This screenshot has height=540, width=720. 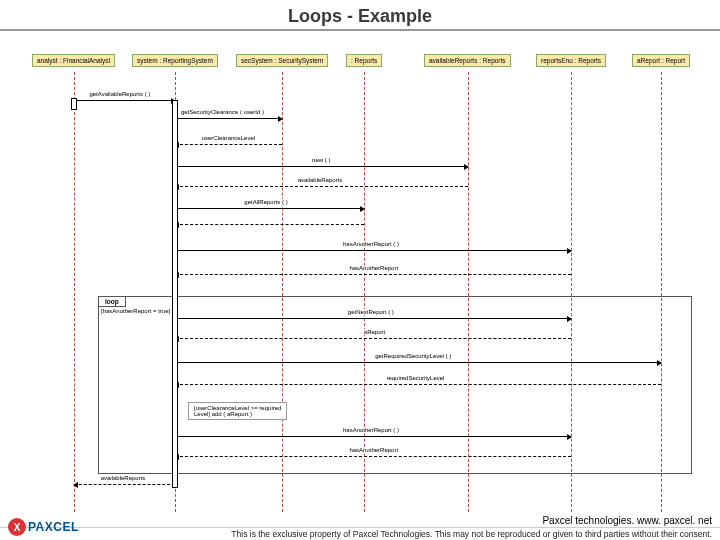 What do you see at coordinates (222, 112) in the screenshot?
I see `message-label: getSecurityClearance ( userId )` at bounding box center [222, 112].